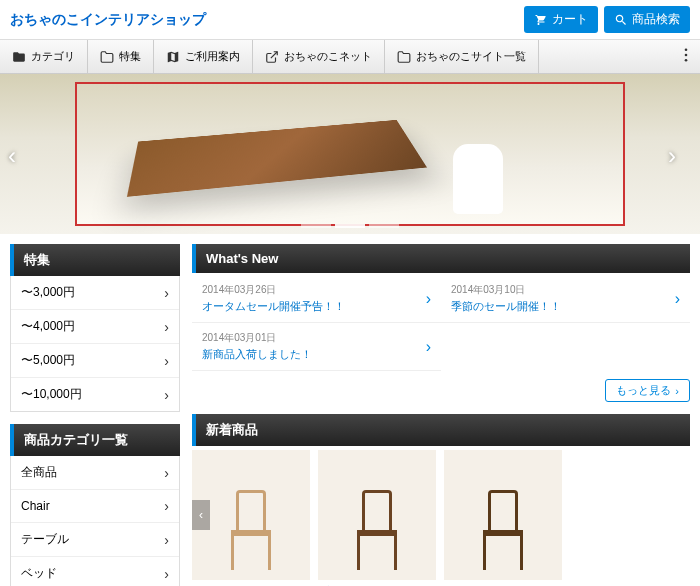 The image size is (700, 586). I want to click on nav-more-button, so click(686, 56).